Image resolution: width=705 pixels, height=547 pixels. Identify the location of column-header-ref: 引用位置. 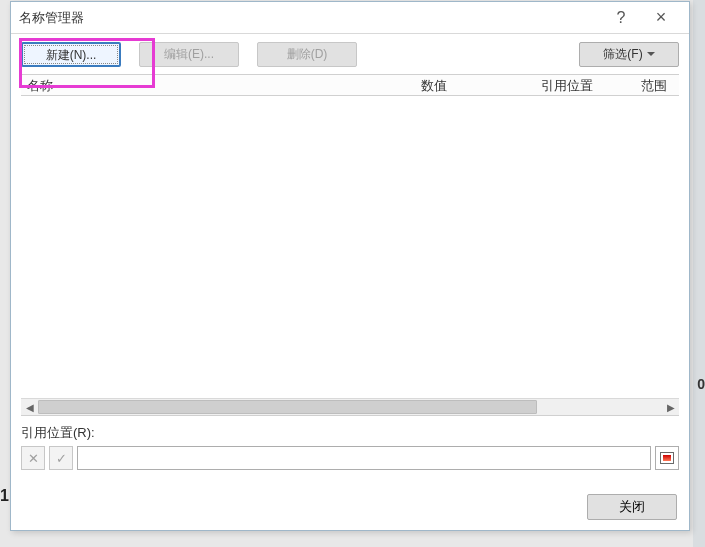
(585, 85).